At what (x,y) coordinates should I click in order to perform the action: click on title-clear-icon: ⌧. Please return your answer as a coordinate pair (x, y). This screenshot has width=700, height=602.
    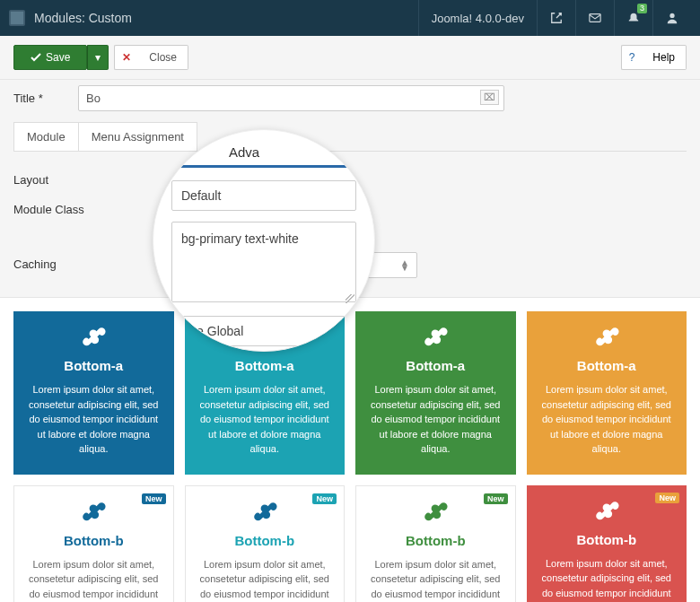
    Looking at the image, I should click on (490, 97).